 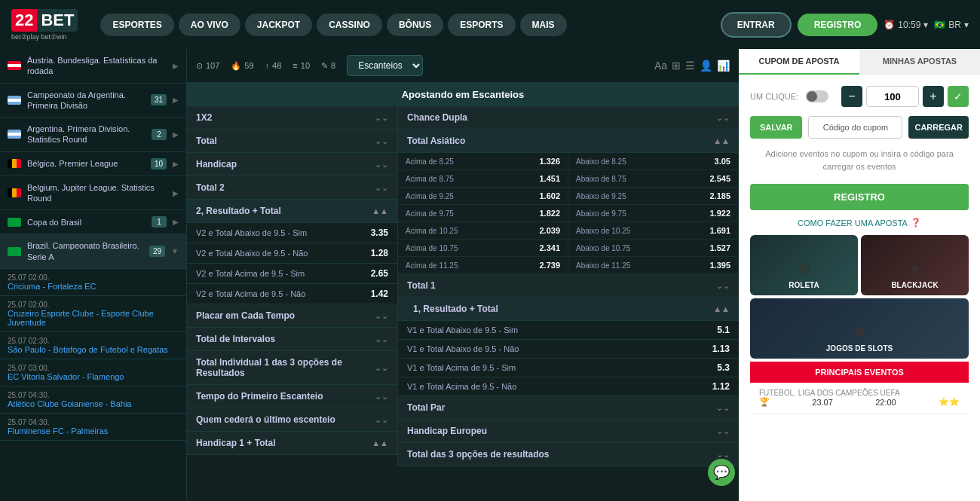 What do you see at coordinates (654, 179) in the screenshot?
I see `odds-cell: Abaixo de 8.75 2.545` at bounding box center [654, 179].